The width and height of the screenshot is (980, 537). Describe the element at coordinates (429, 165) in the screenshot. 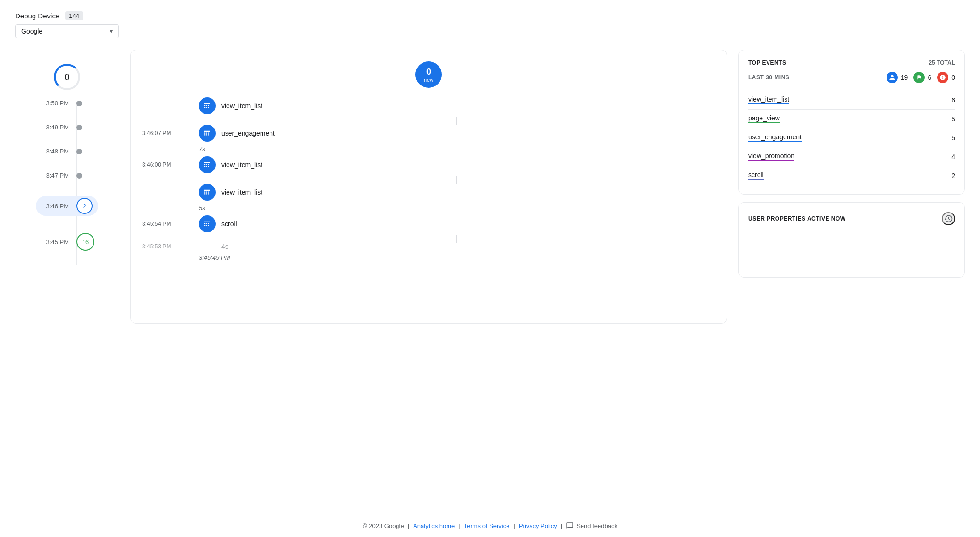

I see `event-row-2: 3:46:00 PM view_item_list` at that location.